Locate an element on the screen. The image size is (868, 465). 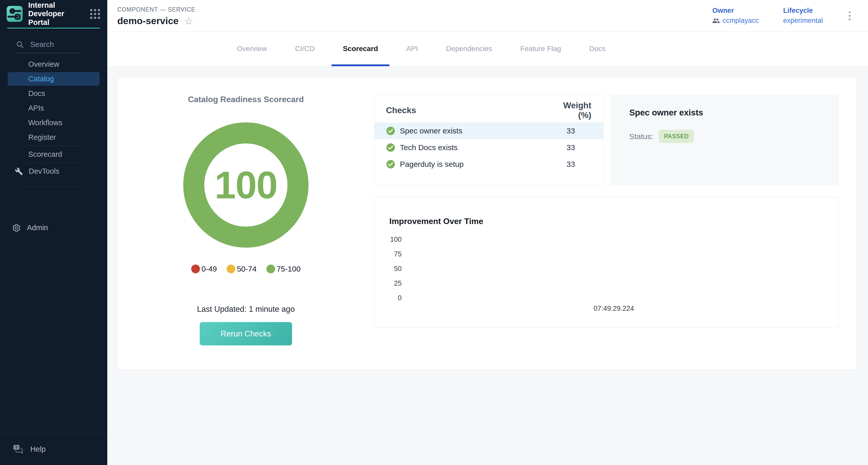
portal-logo-icon is located at coordinates (15, 14).